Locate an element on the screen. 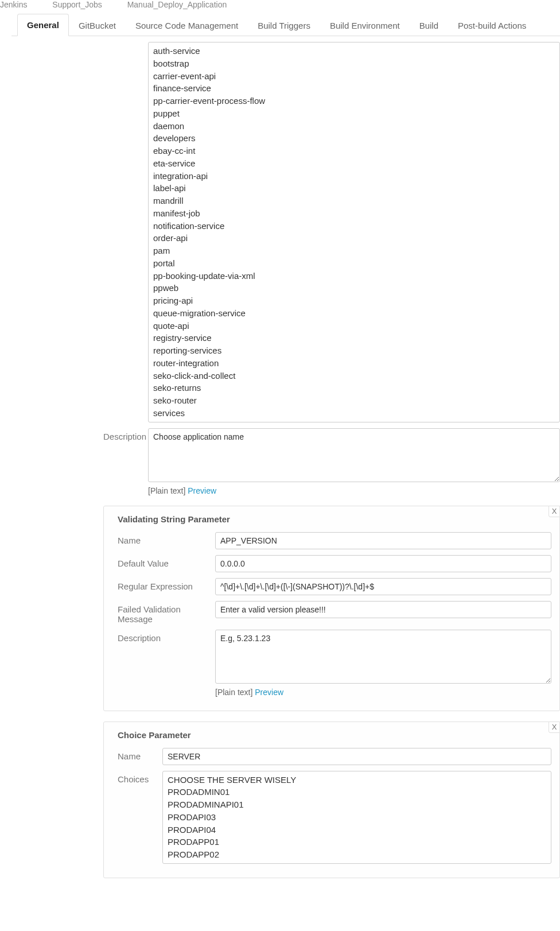  list-item: pricing-api is located at coordinates (354, 301).